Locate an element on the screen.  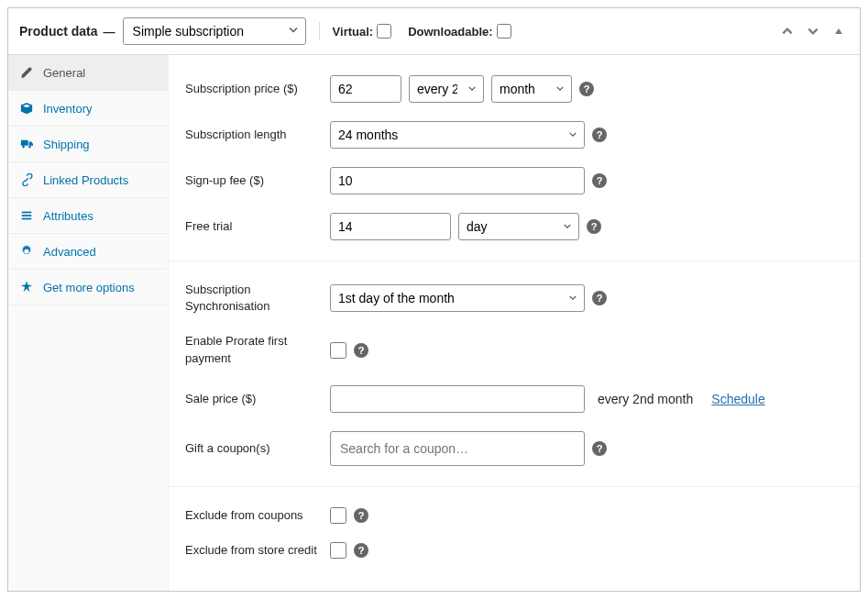
prorate-label: Enable Prorate first payment is located at coordinates (254, 349).